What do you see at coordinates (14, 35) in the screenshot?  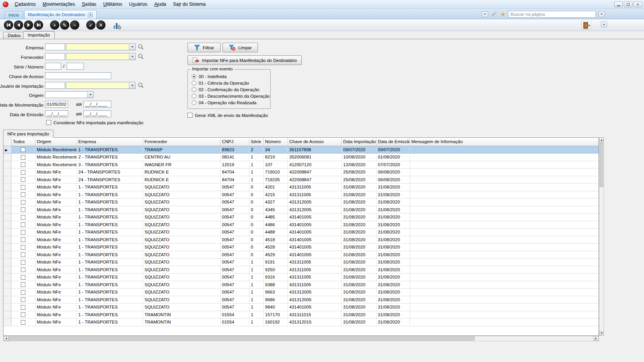 I see `tab-dados: Dados` at bounding box center [14, 35].